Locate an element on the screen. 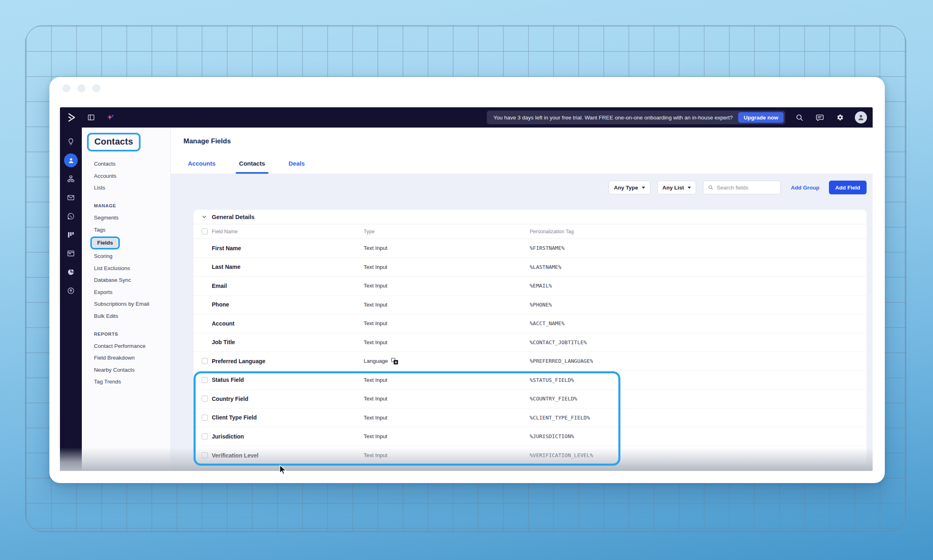  list-filter-value: Any List is located at coordinates (673, 188).